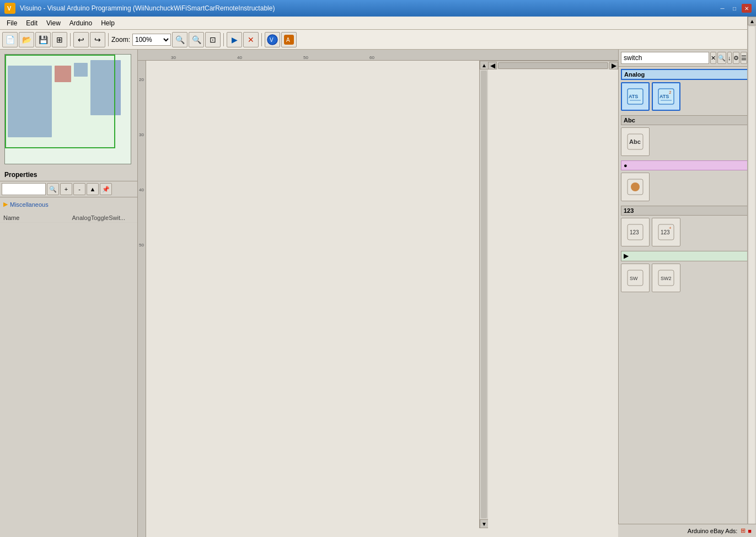 This screenshot has width=756, height=537. Describe the element at coordinates (108, 23) in the screenshot. I see `menu-help: Help` at that location.